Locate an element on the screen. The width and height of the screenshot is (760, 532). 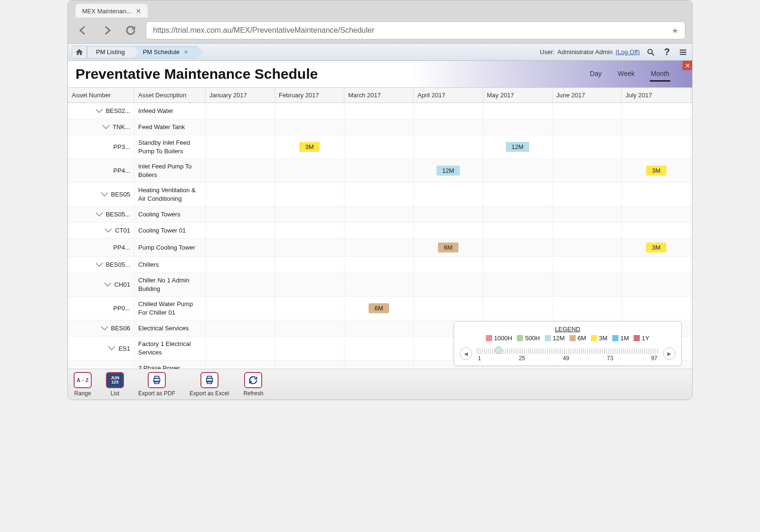
close-icon: × is located at coordinates (186, 52).